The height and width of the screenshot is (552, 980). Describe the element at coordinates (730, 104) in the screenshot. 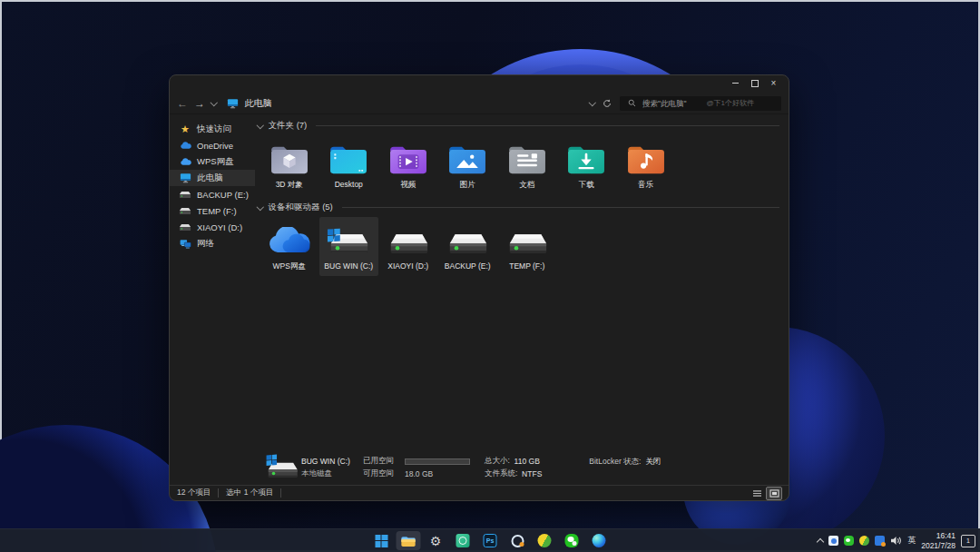

I see `watermark-text: @下1个好软件` at that location.